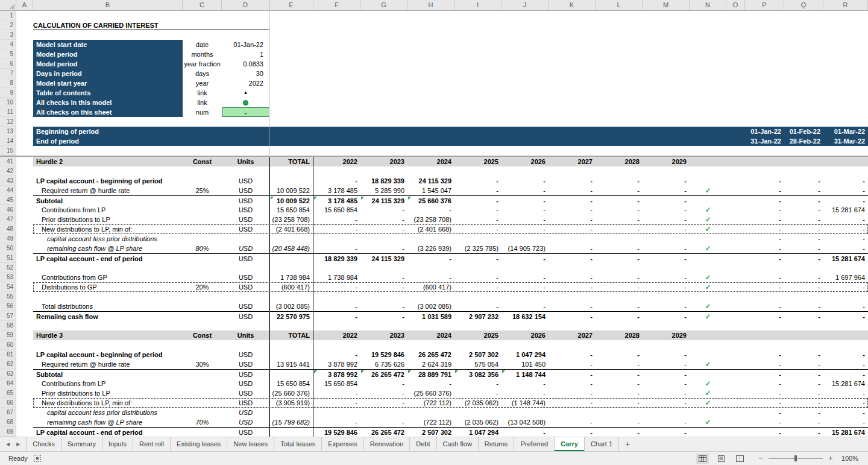 The image size is (868, 465). Describe the element at coordinates (203, 64) in the screenshot. I see `model-info-unit: year fraction` at that location.